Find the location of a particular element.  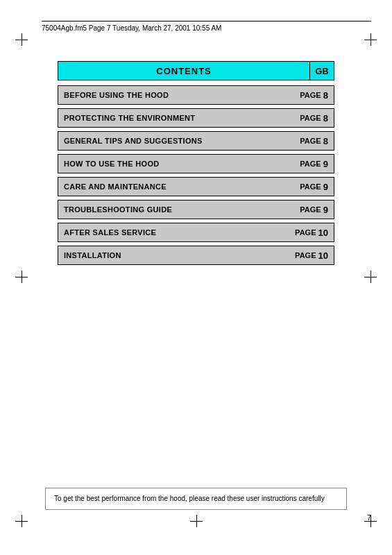

crosshair-mid-right is located at coordinates (370, 277).